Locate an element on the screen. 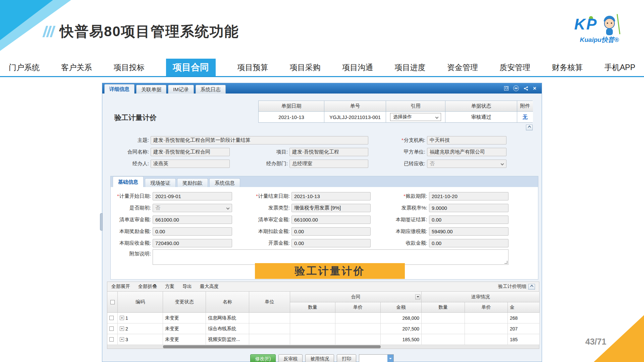  additional-note-textarea is located at coordinates (331, 257).